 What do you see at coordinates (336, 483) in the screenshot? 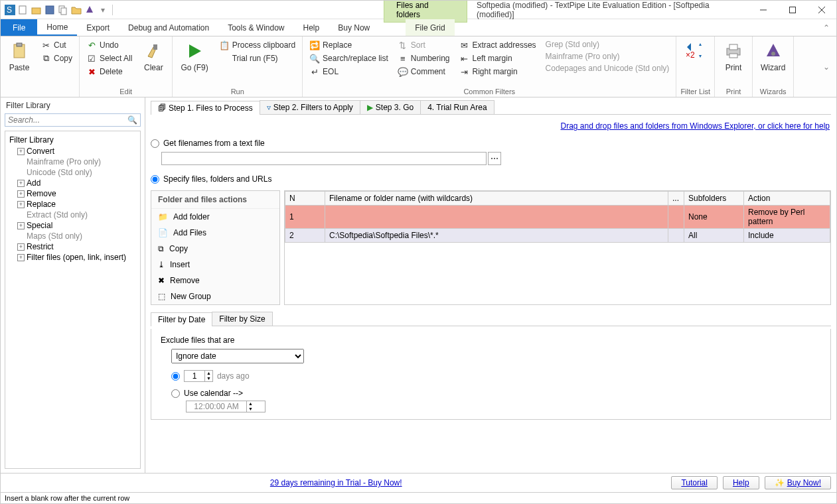
I see `trial-link: 29 days remaining in Trial - Buy Now!` at bounding box center [336, 483].